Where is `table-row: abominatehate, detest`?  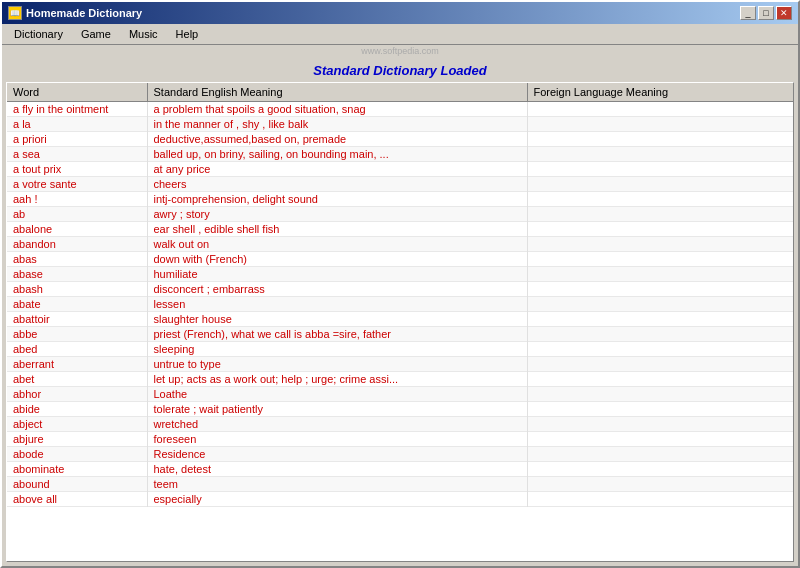
table-row: abominatehate, detest is located at coordinates (400, 470).